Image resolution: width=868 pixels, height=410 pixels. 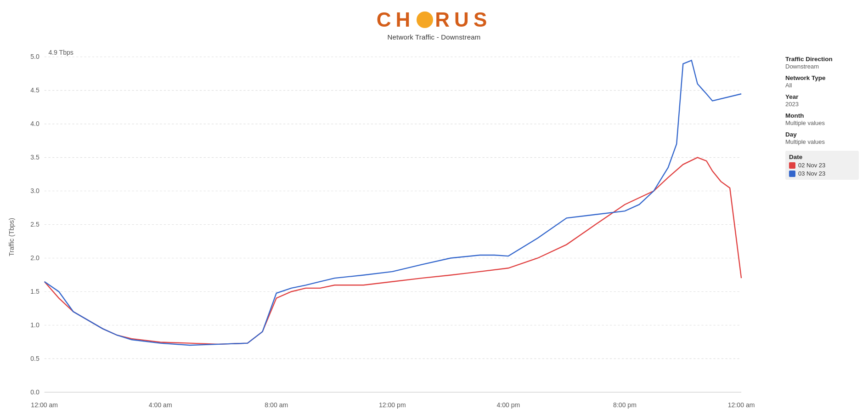 I want to click on date-section: Date 02 Nov 23 03 Nov 23, so click(x=822, y=165).